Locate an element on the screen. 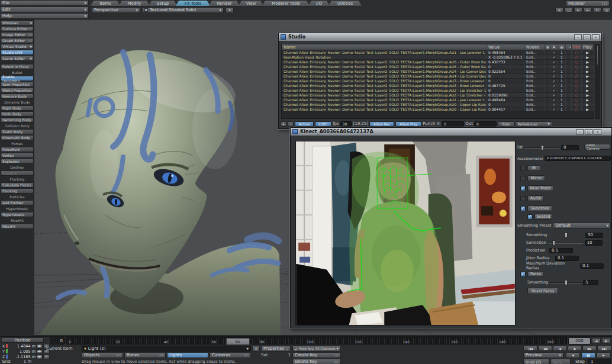 This screenshot has height=364, width=612. fps-value: 30 is located at coordinates (346, 124).